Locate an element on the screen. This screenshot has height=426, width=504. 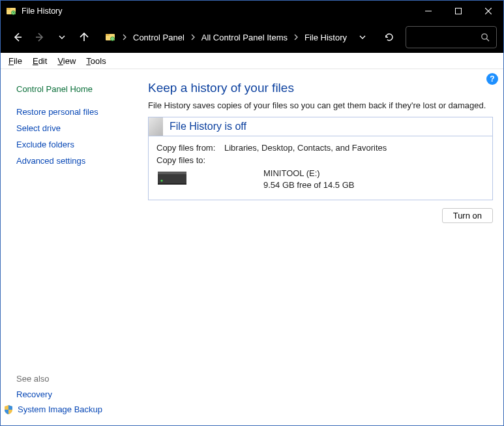
drive-name: MINITOOL (E:) is located at coordinates (309, 174).